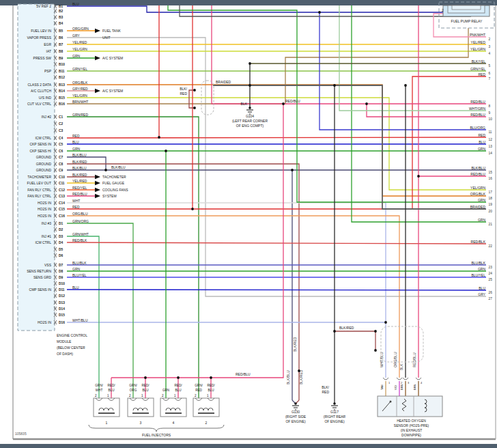 This screenshot has height=448, width=497. I want to click on pin-id: D8, so click(61, 272).